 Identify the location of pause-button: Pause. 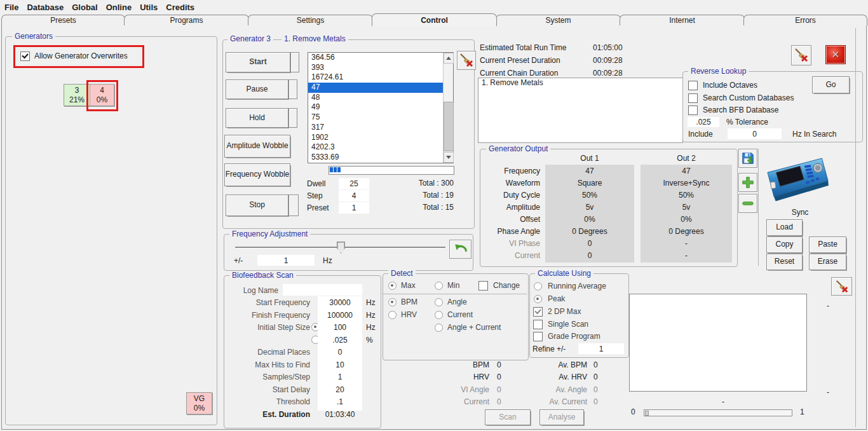
(257, 89).